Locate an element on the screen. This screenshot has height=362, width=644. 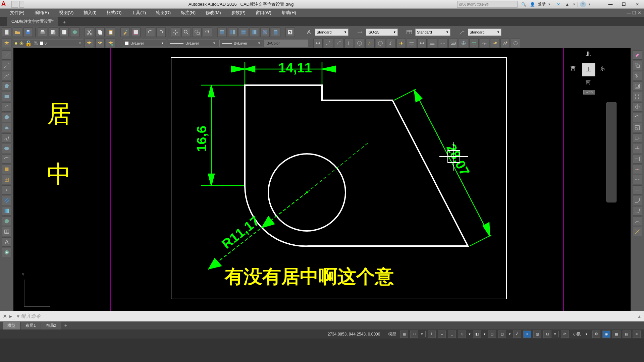
tool-palettes-icon is located at coordinates (244, 32).